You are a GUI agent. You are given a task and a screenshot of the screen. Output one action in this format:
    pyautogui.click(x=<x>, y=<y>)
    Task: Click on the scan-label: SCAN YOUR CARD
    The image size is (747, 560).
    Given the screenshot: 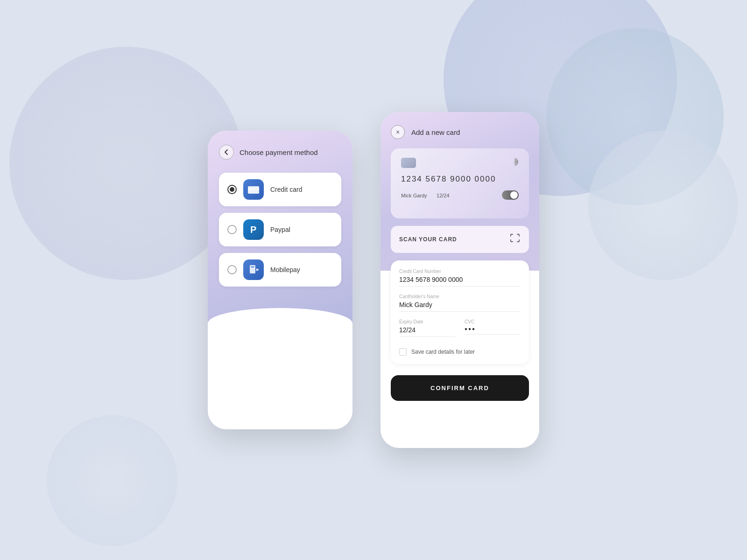 What is the action you would take?
    pyautogui.click(x=428, y=239)
    